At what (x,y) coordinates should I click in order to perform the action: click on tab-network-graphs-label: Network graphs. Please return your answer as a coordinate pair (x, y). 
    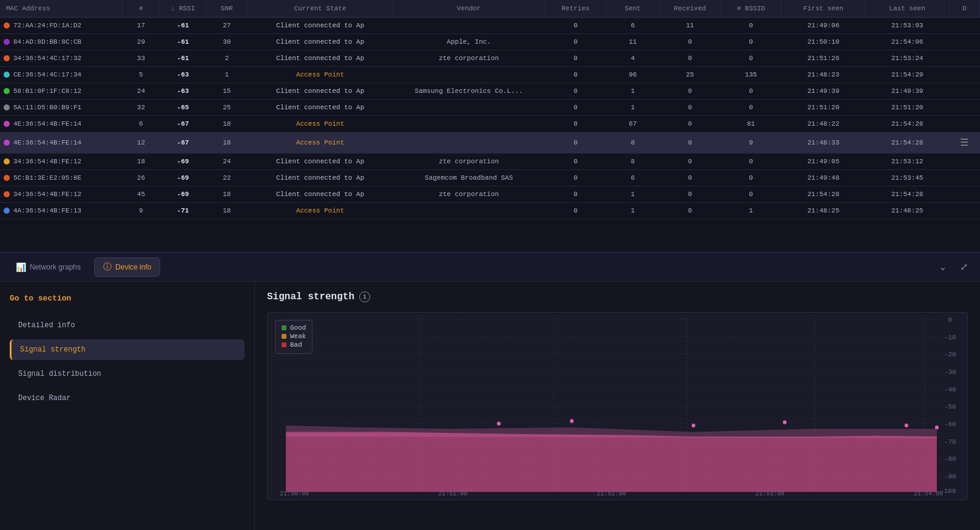
    Looking at the image, I should click on (55, 267).